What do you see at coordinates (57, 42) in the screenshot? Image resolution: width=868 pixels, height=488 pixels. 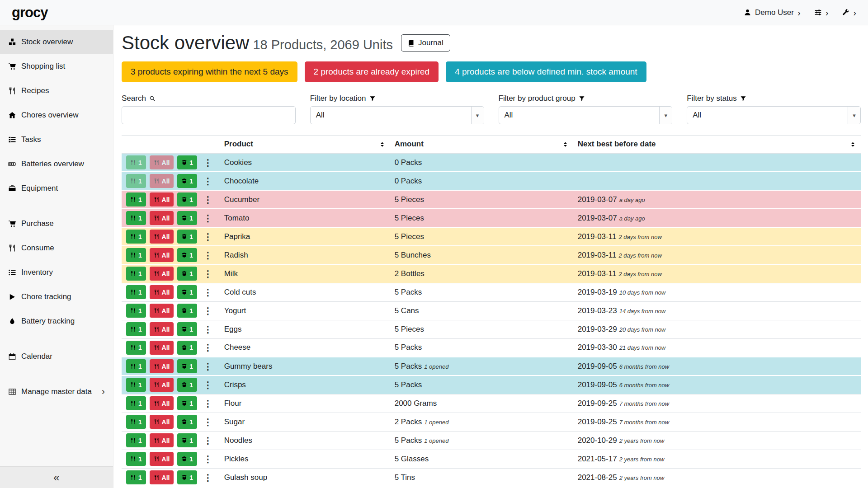 I see `sidebar-item-stock-overview: Stock overview` at bounding box center [57, 42].